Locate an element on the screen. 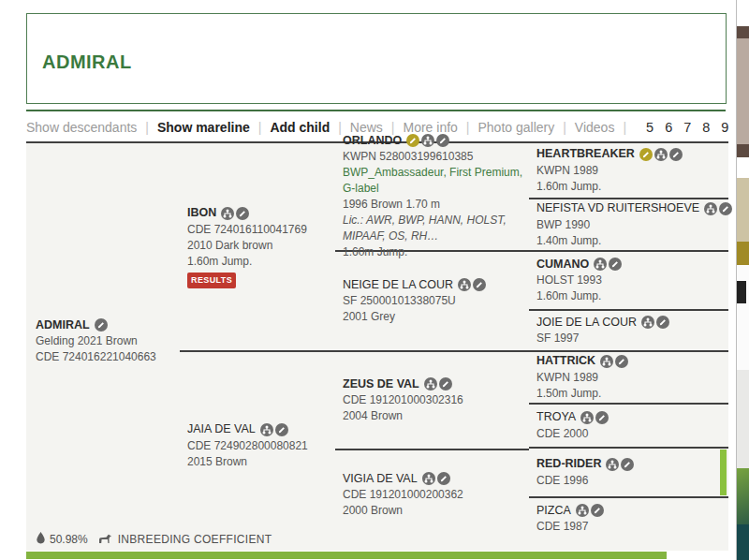 The image size is (749, 560). horse-detail: 2015 Brown is located at coordinates (261, 463).